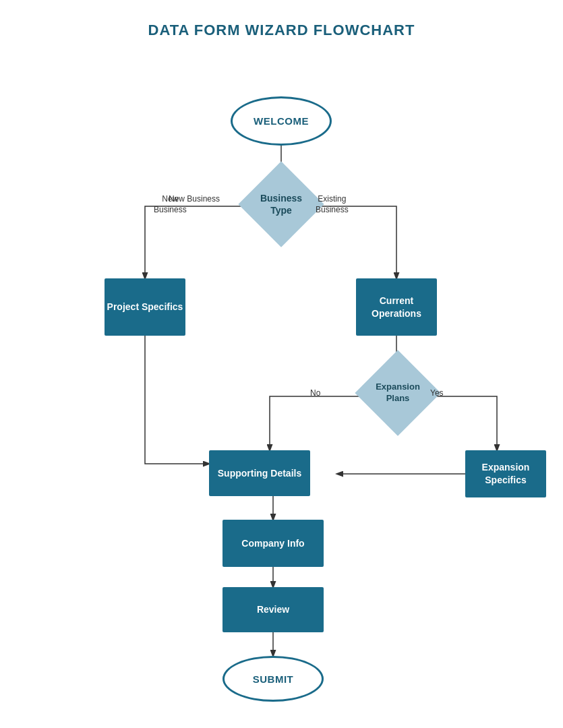 The width and height of the screenshot is (563, 728). I want to click on current-operations-node: Current Operations, so click(396, 307).